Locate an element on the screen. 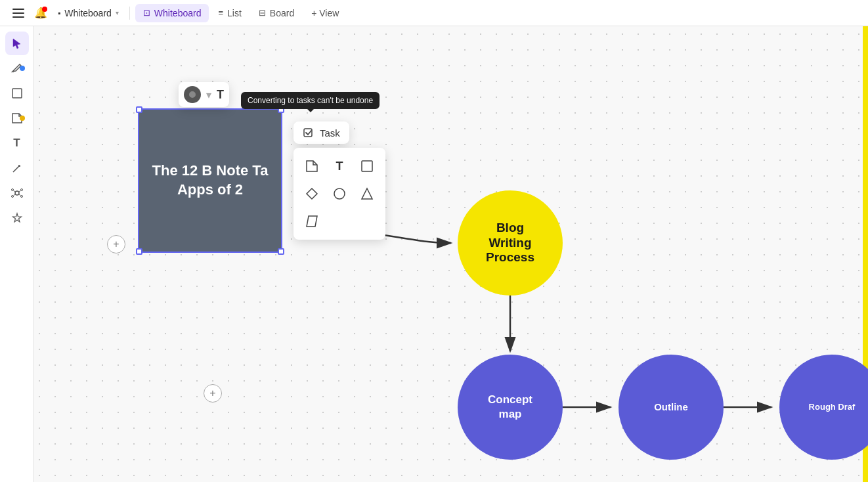 Image resolution: width=868 pixels, height=482 pixels. notification-icon: 🔔 is located at coordinates (41, 13).